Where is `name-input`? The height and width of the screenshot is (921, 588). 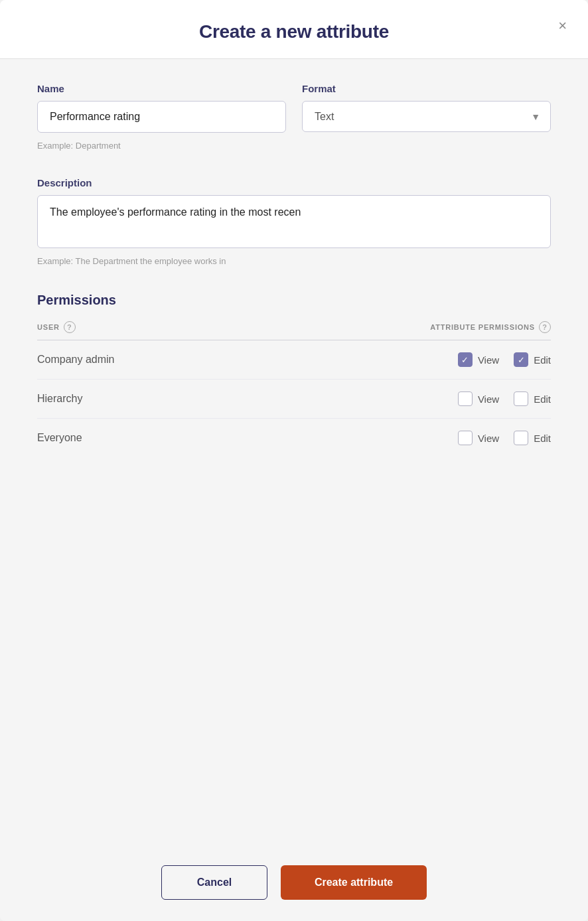
name-input is located at coordinates (162, 117).